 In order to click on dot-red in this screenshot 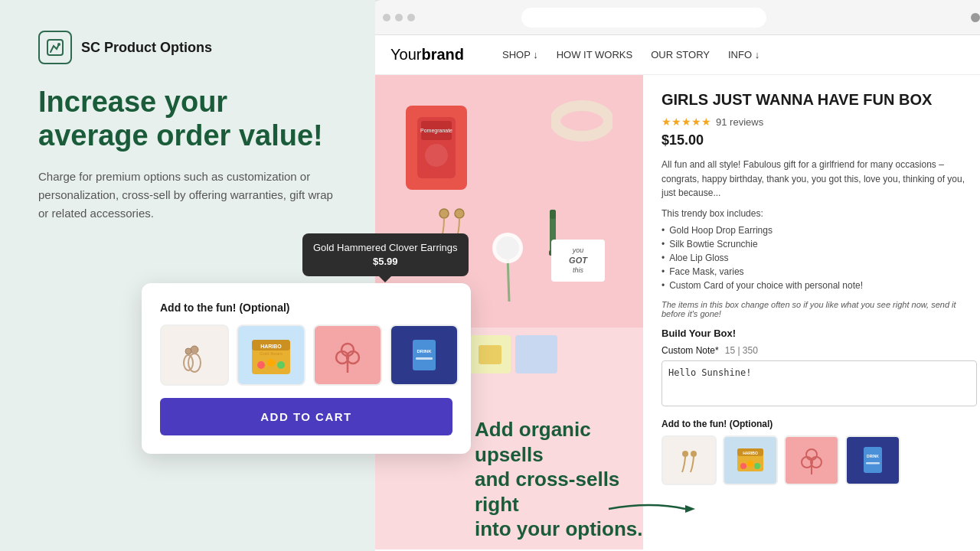, I will do `click(387, 18)`.